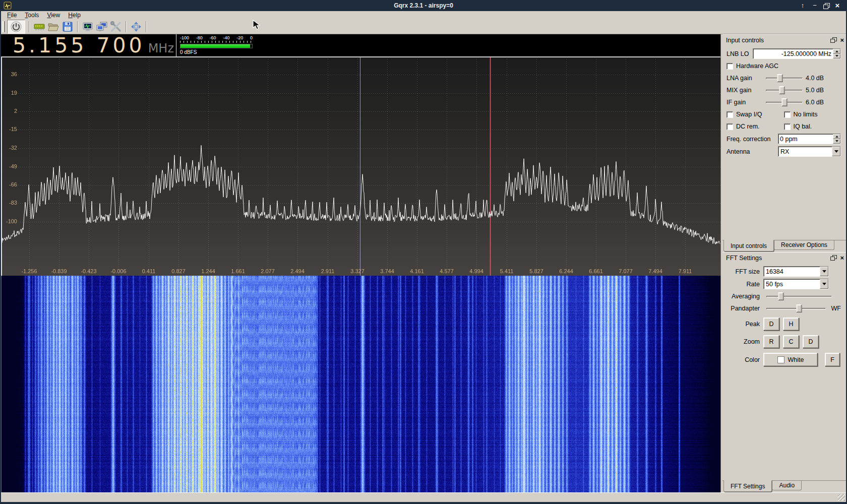 The image size is (847, 504). What do you see at coordinates (216, 45) in the screenshot?
I see `signal-meter: -100-80-60-40-200 0 dBFS` at bounding box center [216, 45].